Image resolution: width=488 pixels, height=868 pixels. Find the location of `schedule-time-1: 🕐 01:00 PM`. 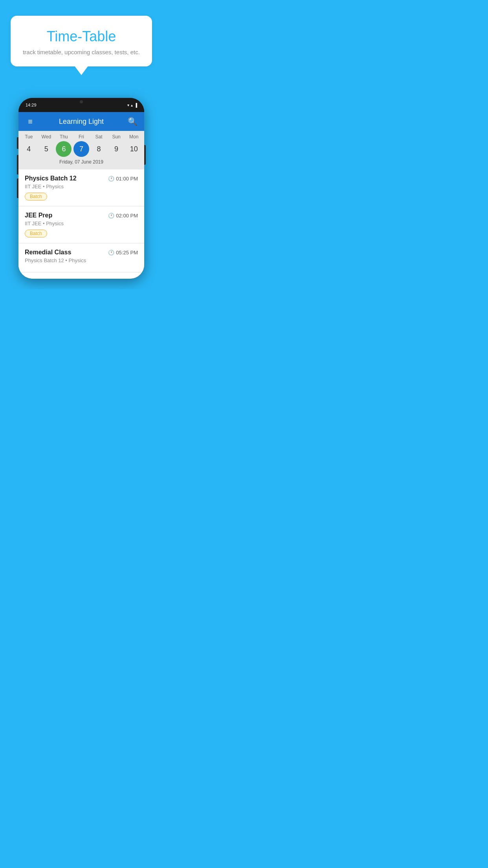

schedule-time-1: 🕐 01:00 PM is located at coordinates (123, 178).